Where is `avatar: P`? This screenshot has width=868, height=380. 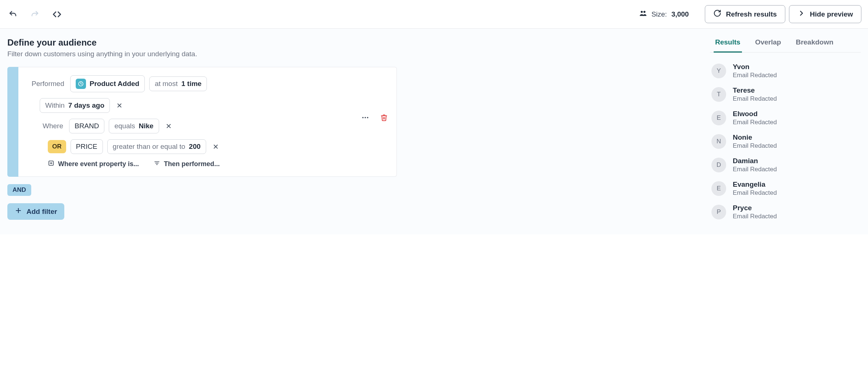 avatar: P is located at coordinates (719, 212).